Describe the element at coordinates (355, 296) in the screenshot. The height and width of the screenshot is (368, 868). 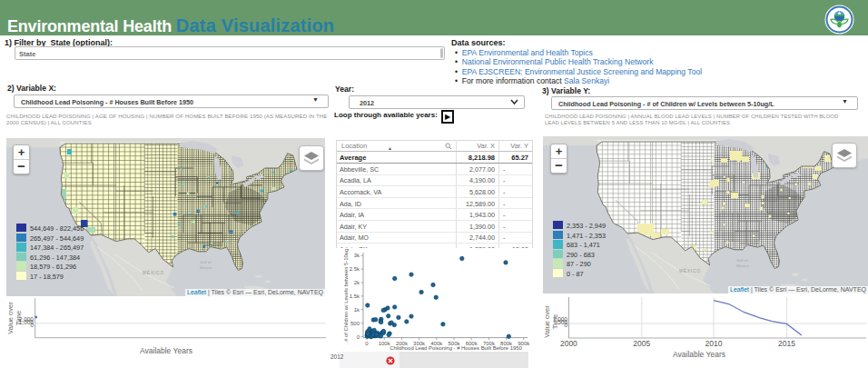
I see `svg-text: 1.5k` at that location.